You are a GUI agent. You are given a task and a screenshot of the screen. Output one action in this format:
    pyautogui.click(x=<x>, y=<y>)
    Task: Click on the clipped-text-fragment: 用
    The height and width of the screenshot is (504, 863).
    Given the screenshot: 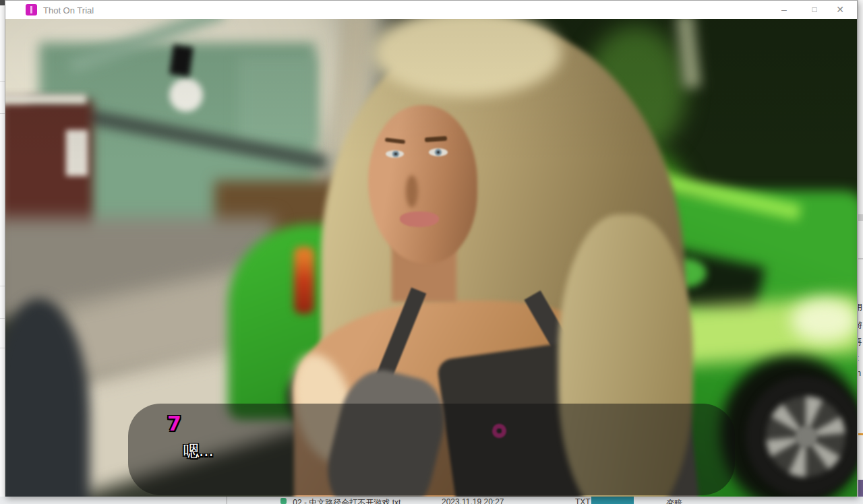 What is the action you would take?
    pyautogui.click(x=860, y=307)
    